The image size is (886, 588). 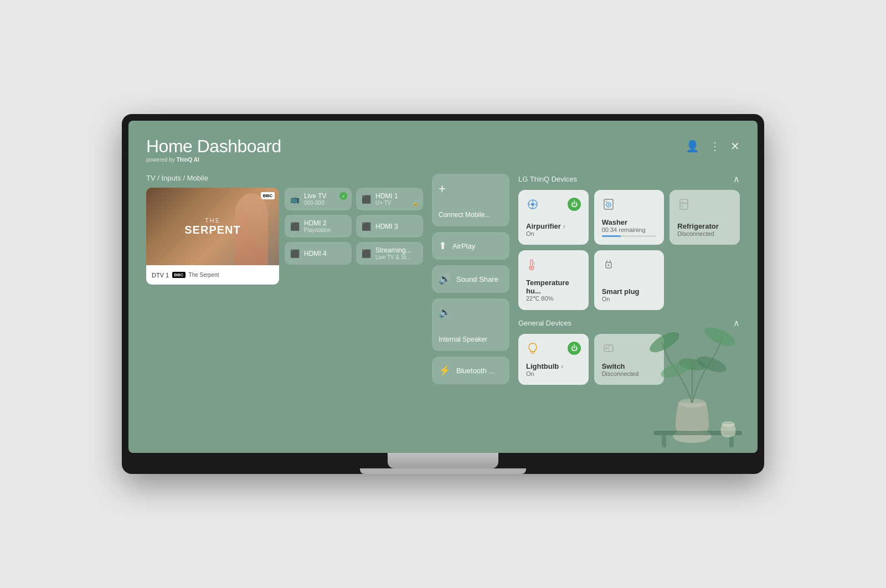 What do you see at coordinates (704, 217) in the screenshot?
I see `device-tile-refrigerator: Refrigerator Disconnected` at bounding box center [704, 217].